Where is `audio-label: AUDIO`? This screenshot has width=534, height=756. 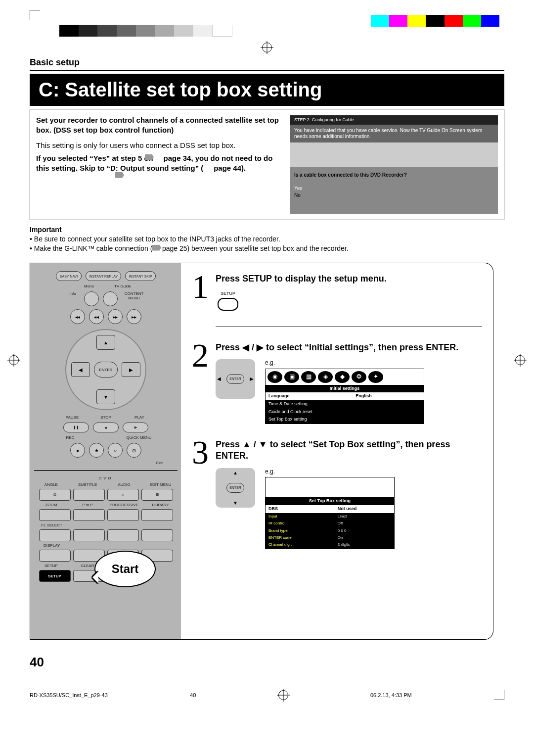 audio-label: AUDIO is located at coordinates (125, 485).